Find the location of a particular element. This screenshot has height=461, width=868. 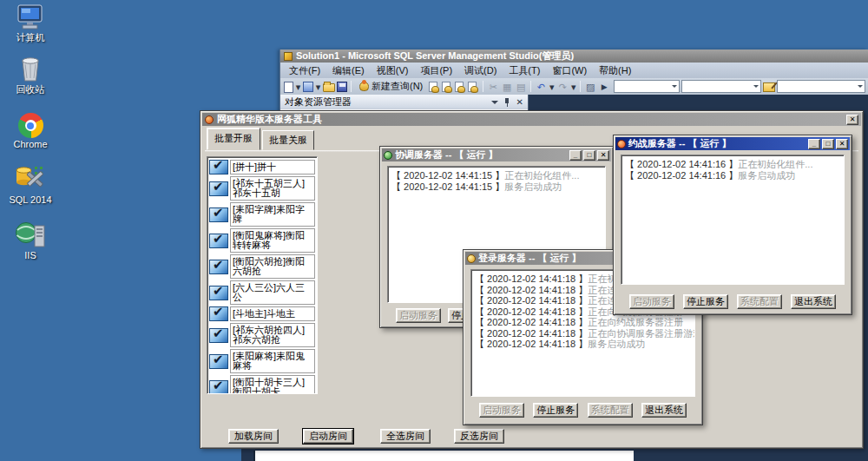

title-bar: 协调服务器 -- 【 运行 】 _ □ ✕ is located at coordinates (496, 155).